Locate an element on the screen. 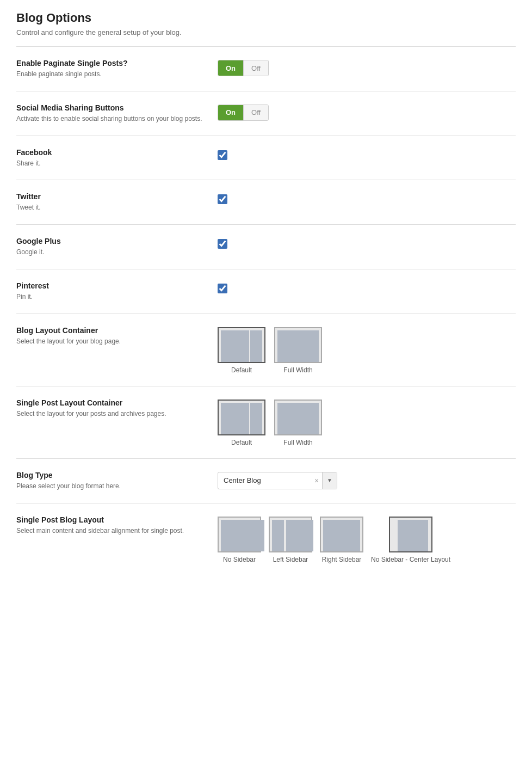  option-label-col-pinterest: Pinterest Pin it. is located at coordinates (117, 292).